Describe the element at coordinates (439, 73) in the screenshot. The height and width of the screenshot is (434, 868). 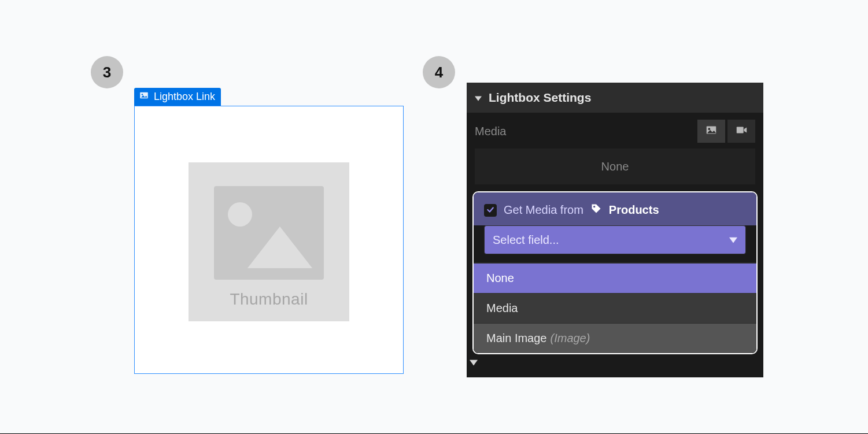
I see `step-number: 4` at that location.